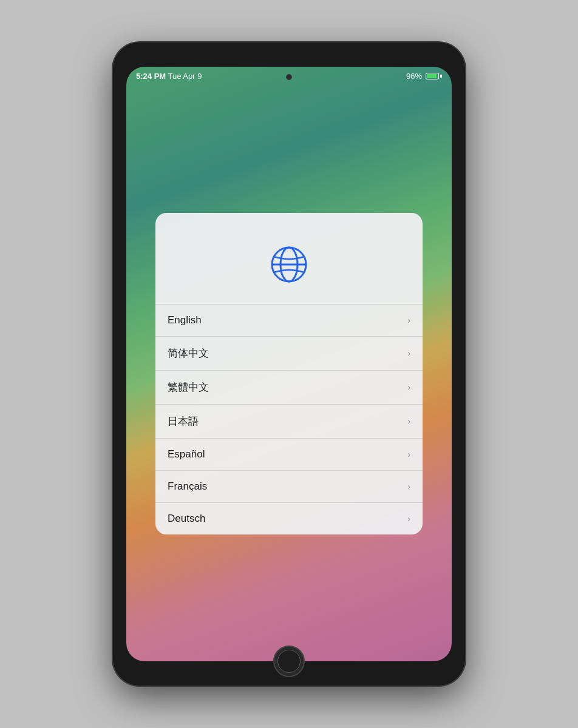 Image resolution: width=578 pixels, height=728 pixels. Describe the element at coordinates (289, 353) in the screenshot. I see `language-item-simplified-chinese: 简体中文 ›` at that location.